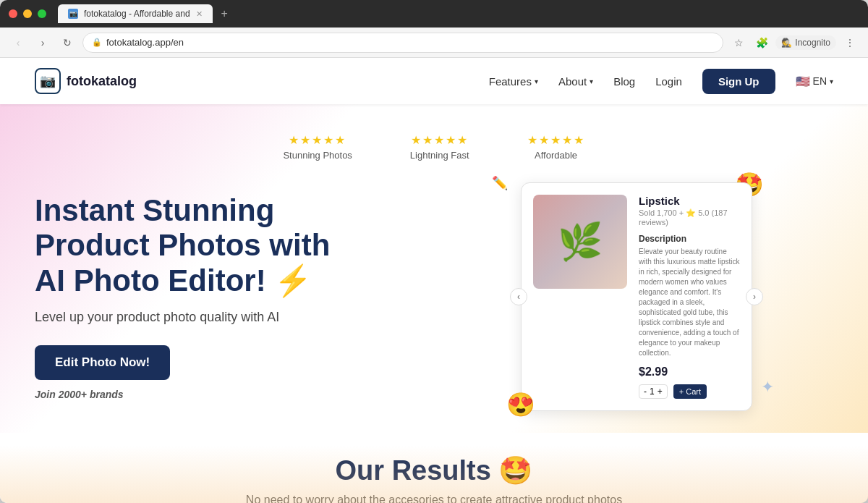  Describe the element at coordinates (576, 81) in the screenshot. I see `about-nav-link: About ▾` at that location.